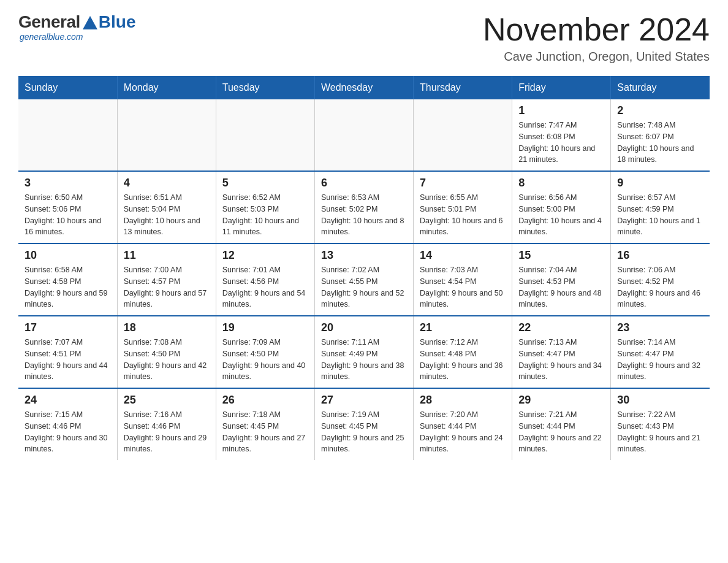 This screenshot has width=728, height=563. What do you see at coordinates (364, 359) in the screenshot?
I see `day-info: Sunrise: 7:11 AMSunset: 4:49 PMDaylight:…` at bounding box center [364, 359].